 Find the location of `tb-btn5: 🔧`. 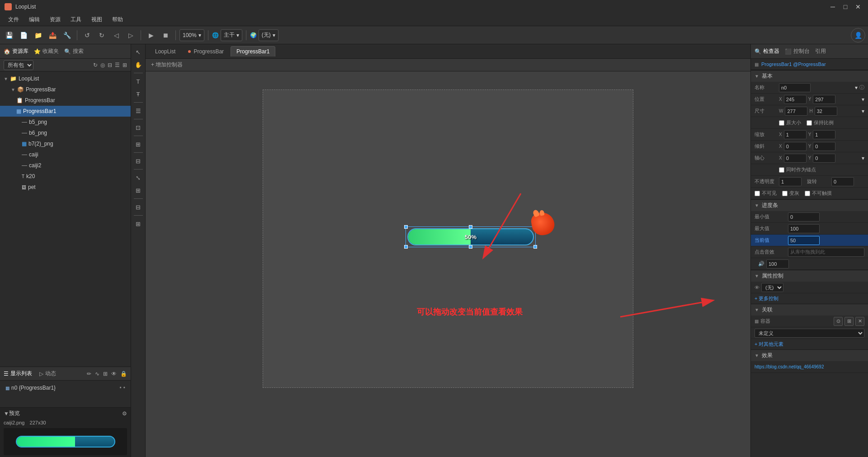

tb-btn5: 🔧 is located at coordinates (67, 35).